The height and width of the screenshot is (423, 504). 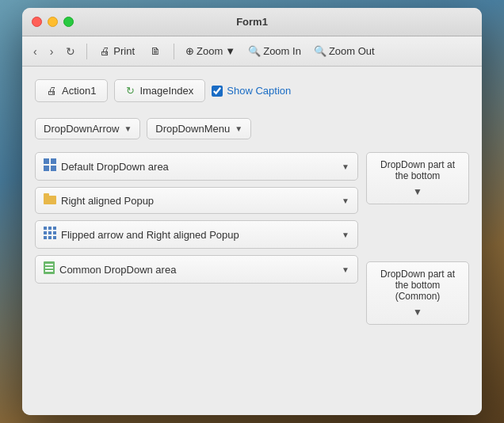 What do you see at coordinates (251, 90) in the screenshot?
I see `show-caption-checkbox-label: Show Caption` at bounding box center [251, 90].